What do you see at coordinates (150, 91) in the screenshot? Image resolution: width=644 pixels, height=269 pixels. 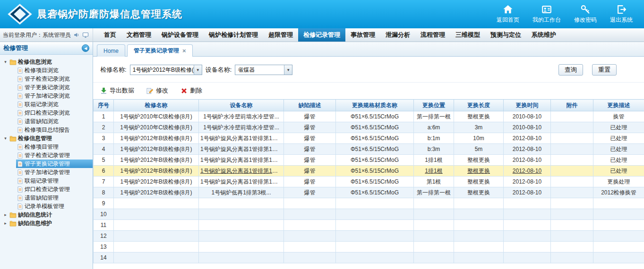 I see `edit-pencil-icon` at bounding box center [150, 91].